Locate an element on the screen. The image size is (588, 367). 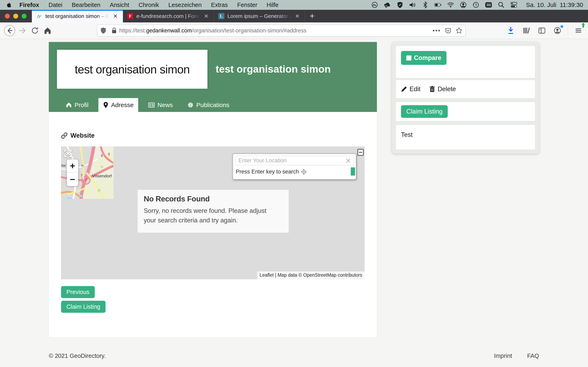
menu-datei: Datei is located at coordinates (55, 5).